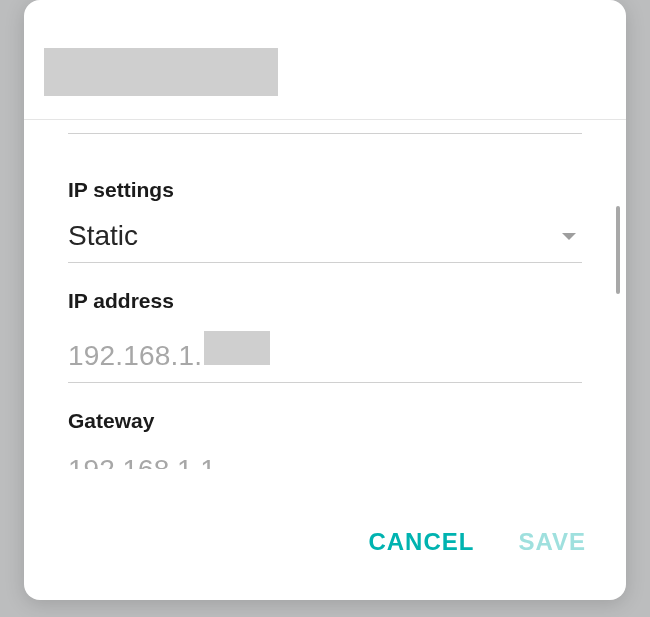 This screenshot has width=650, height=617. What do you see at coordinates (552, 542) in the screenshot?
I see `save-button: SAVE` at bounding box center [552, 542].